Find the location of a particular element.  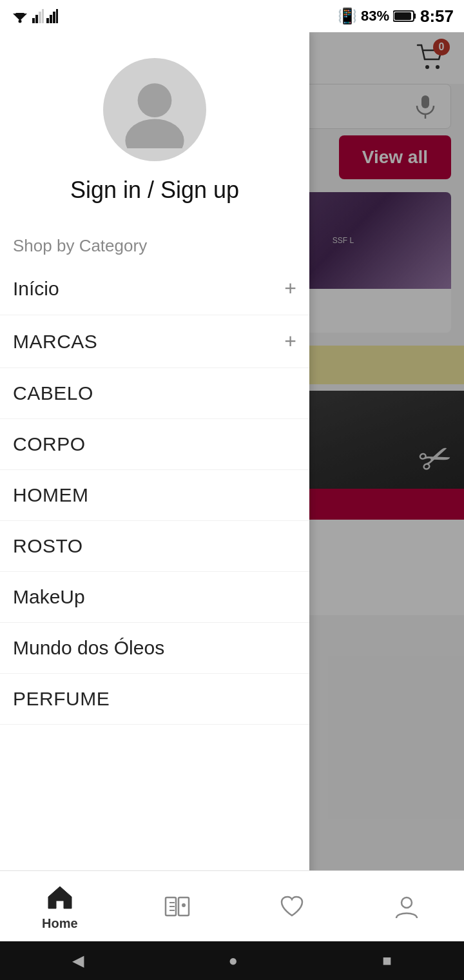

category-label-6: MakeUp is located at coordinates (49, 597).